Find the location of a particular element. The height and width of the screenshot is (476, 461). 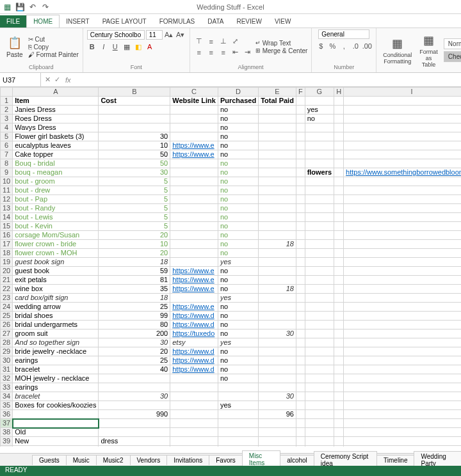

cell-C24: https://www.e is located at coordinates (195, 307).